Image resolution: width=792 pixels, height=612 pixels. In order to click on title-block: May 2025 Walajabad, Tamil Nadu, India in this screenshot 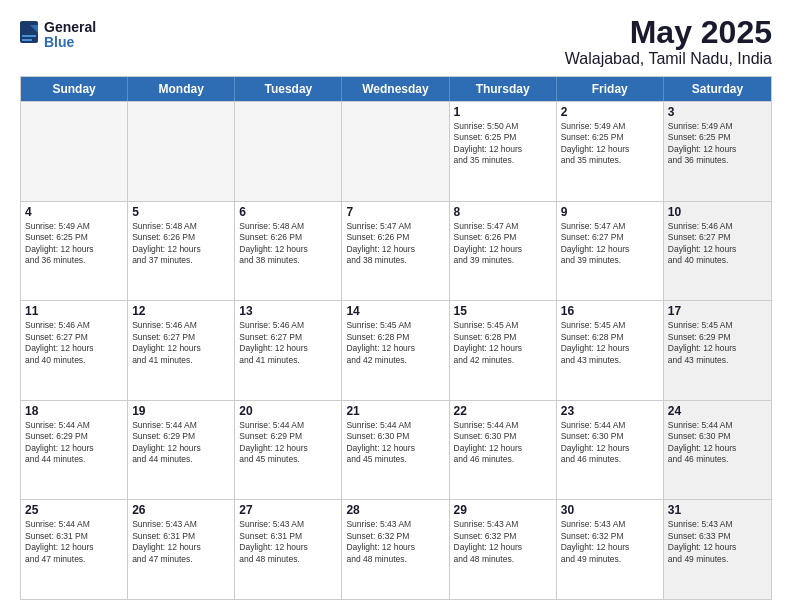, I will do `click(668, 42)`.